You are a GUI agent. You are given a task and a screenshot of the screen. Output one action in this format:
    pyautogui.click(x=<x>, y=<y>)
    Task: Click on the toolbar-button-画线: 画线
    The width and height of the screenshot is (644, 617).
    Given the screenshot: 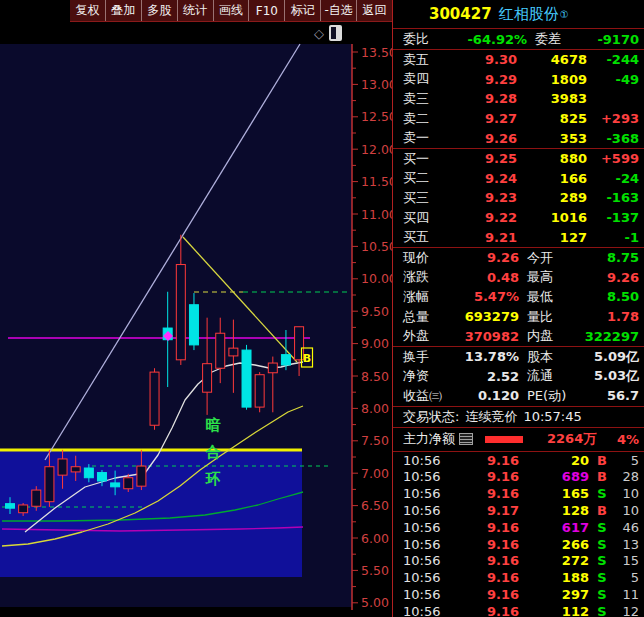 What is the action you would take?
    pyautogui.click(x=231, y=10)
    